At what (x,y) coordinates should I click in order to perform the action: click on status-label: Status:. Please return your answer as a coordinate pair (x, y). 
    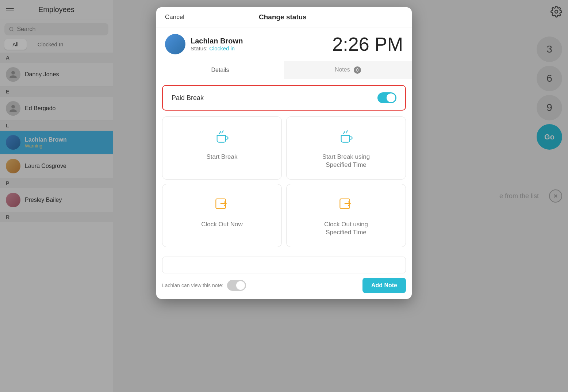
    Looking at the image, I should click on (199, 48).